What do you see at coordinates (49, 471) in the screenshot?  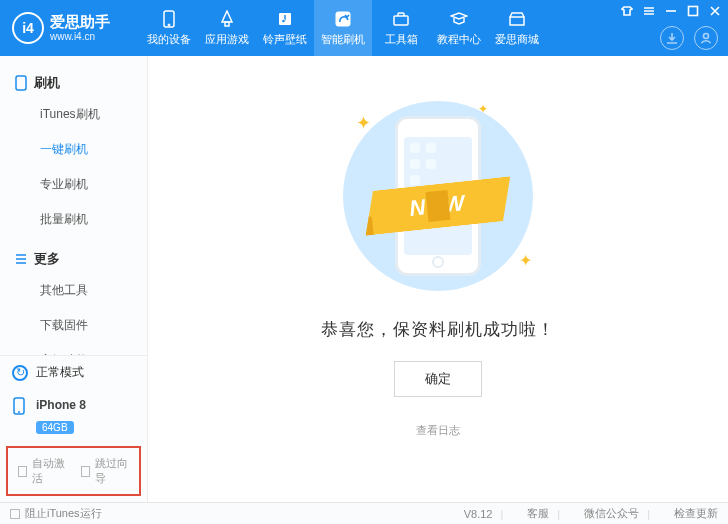 I see `checkbox-label: 自动激活` at bounding box center [49, 471].